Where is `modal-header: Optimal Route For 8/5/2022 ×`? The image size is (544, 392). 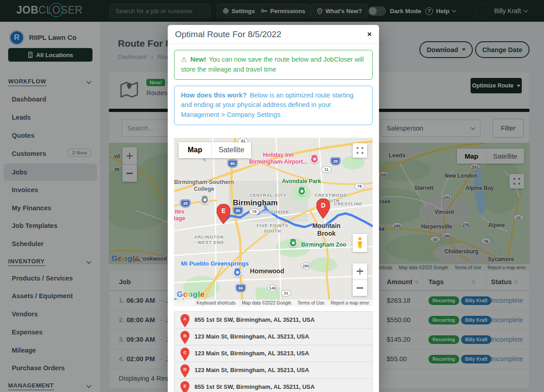
modal-header: Optimal Route For 8/5/2022 × is located at coordinates (273, 34).